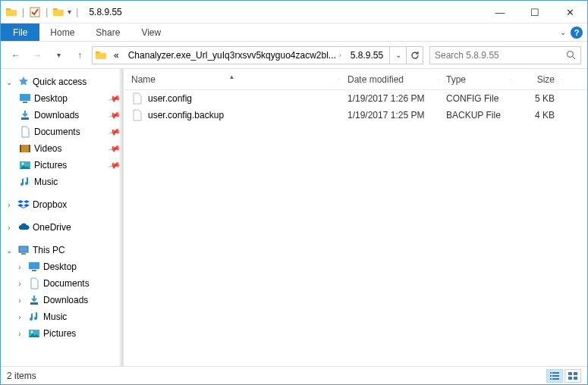  What do you see at coordinates (64, 250) in the screenshot?
I see `tree-this-pc: ⌄ This PC` at bounding box center [64, 250].